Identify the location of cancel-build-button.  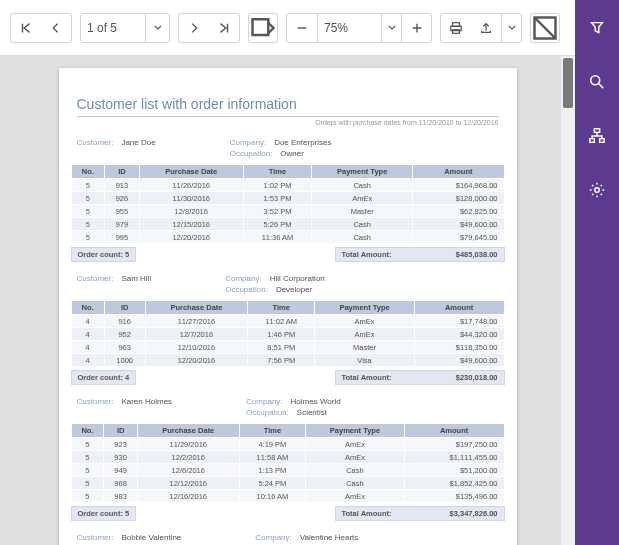
(545, 28).